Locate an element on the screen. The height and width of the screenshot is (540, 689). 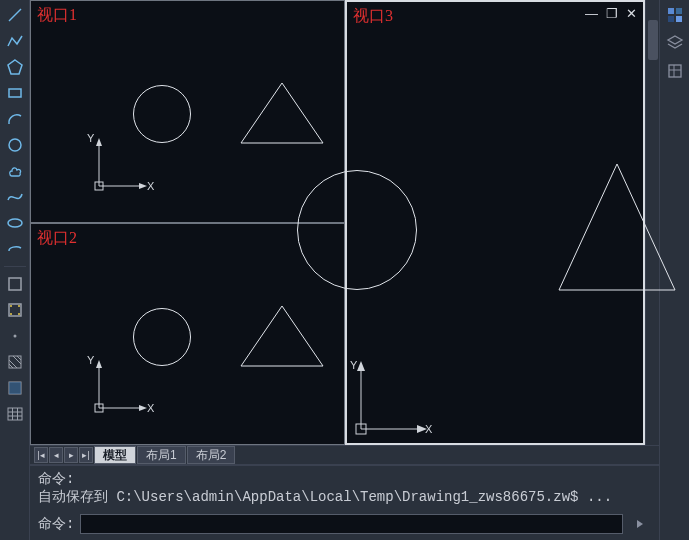
command-history: 命令: 自动保存到 C:\Users\admin\AppData\Local\T… is located at coordinates (344, 488).